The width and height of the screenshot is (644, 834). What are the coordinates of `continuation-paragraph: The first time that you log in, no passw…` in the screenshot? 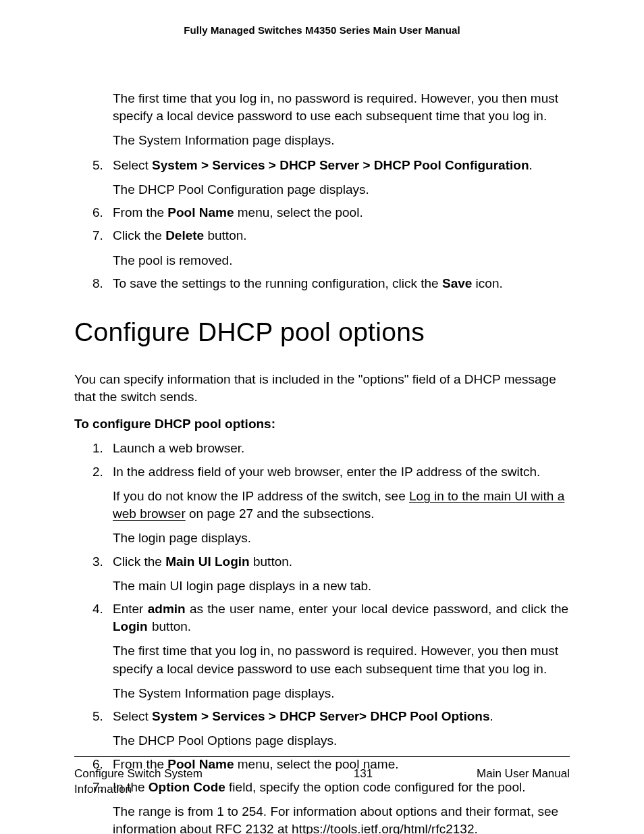 It's located at (342, 107).